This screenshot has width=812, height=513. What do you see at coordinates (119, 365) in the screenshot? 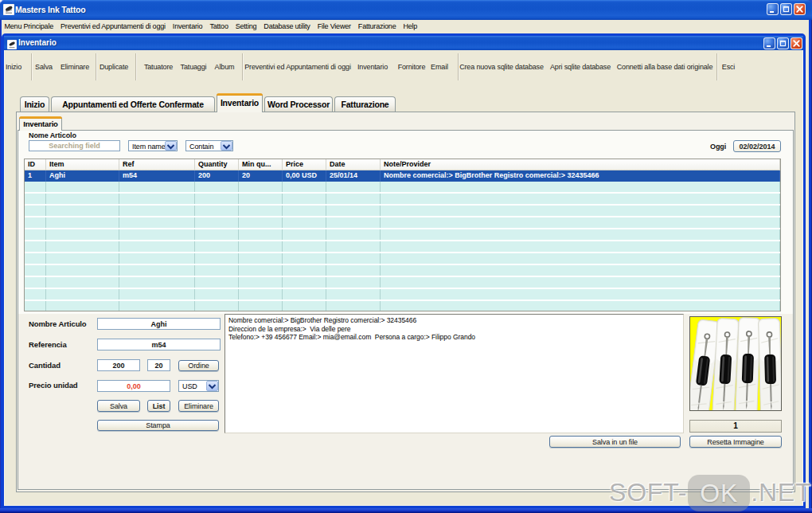
I see `qty-field` at bounding box center [119, 365].